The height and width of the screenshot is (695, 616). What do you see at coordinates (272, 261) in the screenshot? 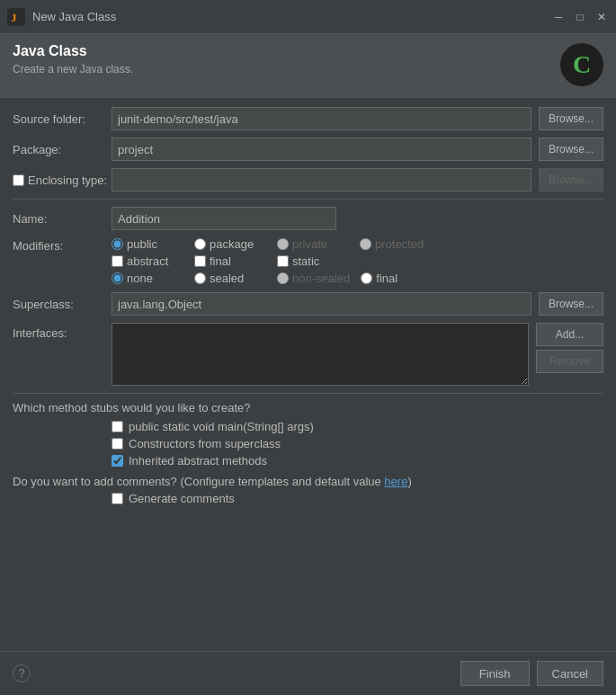
I see `modifiers-grid: public package private protected` at bounding box center [272, 261].